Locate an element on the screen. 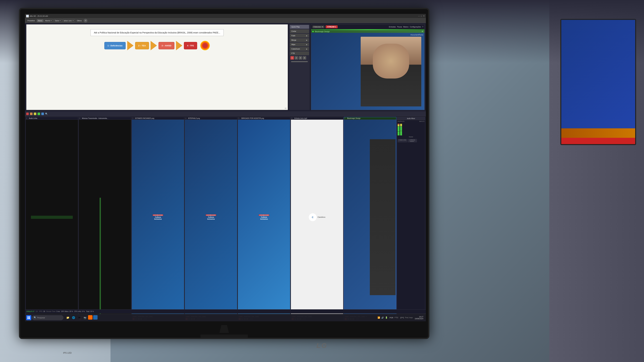 This screenshot has width=644, height=362. input-cell-7: 7 Blackmagic Design Close Quick Play is located at coordinates (370, 219).